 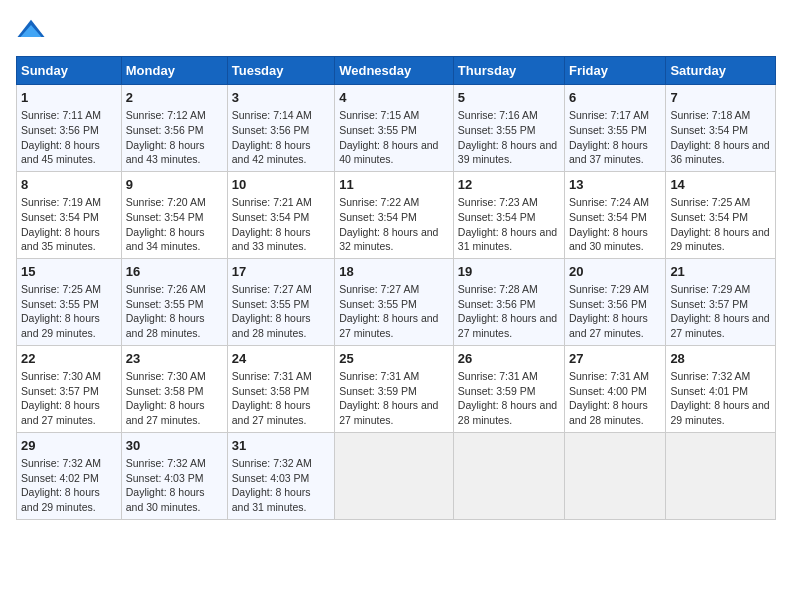 What do you see at coordinates (396, 31) in the screenshot?
I see `header` at bounding box center [396, 31].